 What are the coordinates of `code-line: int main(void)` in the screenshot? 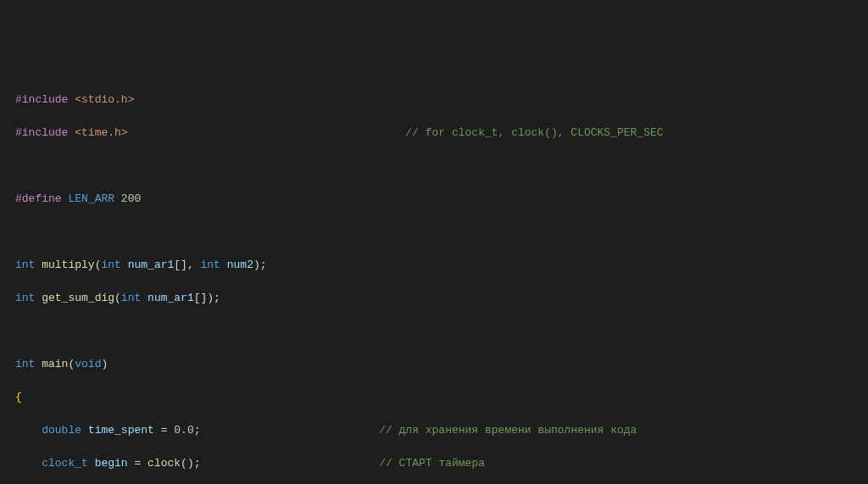 It's located at (434, 364).